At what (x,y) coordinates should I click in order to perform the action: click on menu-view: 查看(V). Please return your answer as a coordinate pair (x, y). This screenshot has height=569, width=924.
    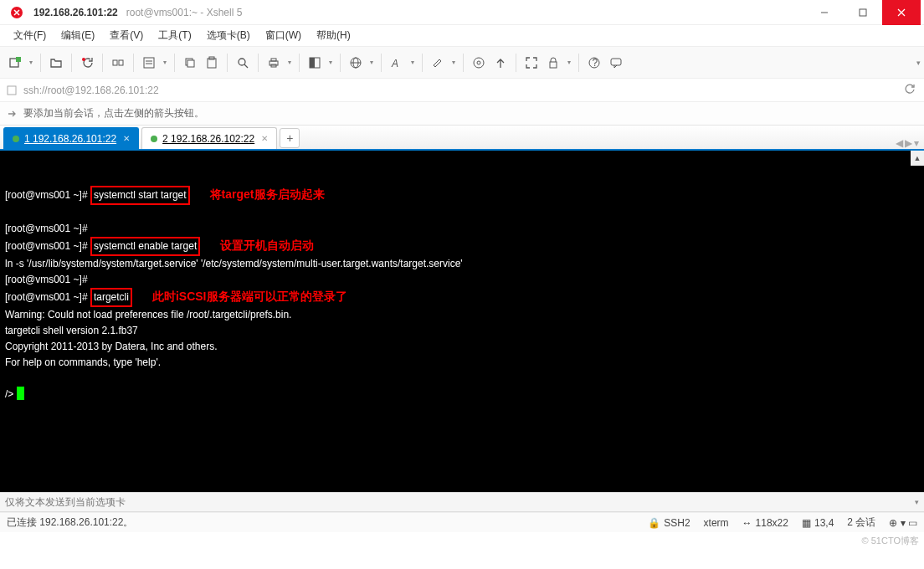
    Looking at the image, I should click on (126, 35).